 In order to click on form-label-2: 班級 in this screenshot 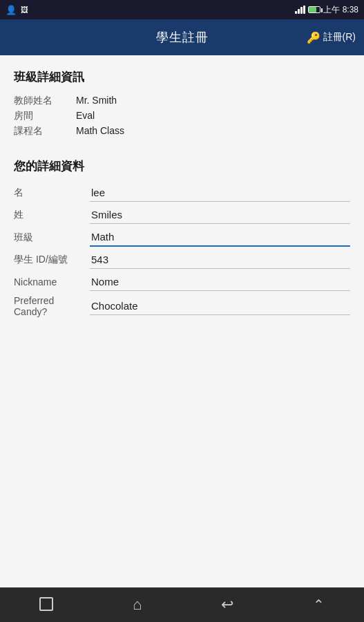, I will do `click(52, 238)`.